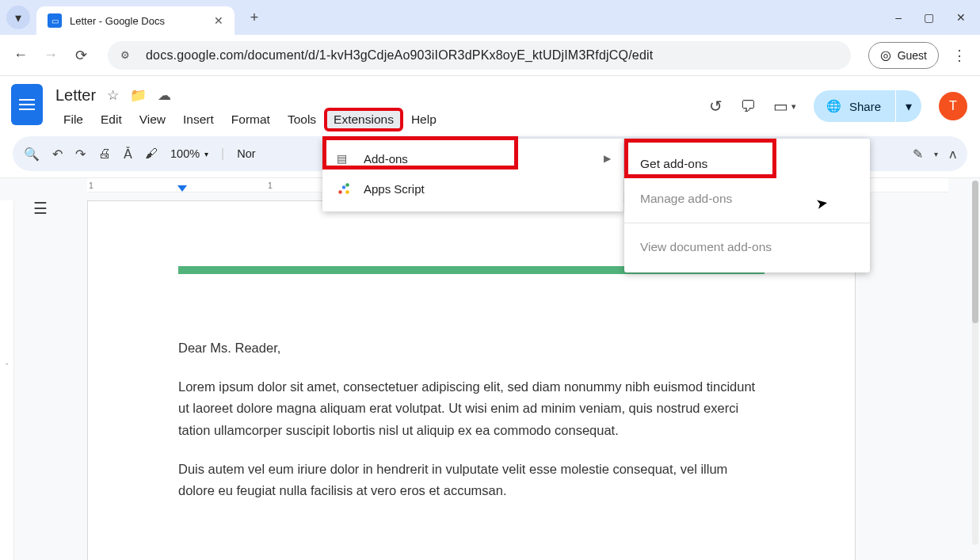 This screenshot has width=980, height=560. Describe the element at coordinates (909, 106) in the screenshot. I see `share-dropdown: ▾` at that location.